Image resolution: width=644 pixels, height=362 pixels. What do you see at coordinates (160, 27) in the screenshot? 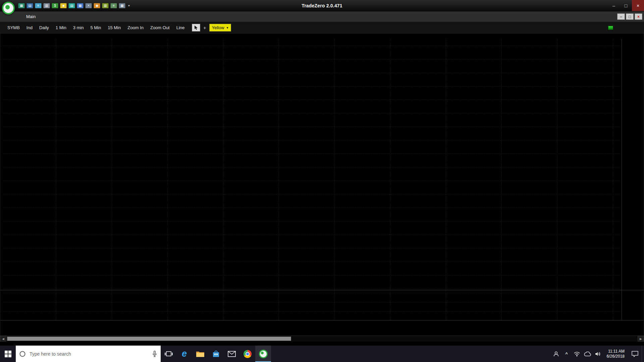
I see `toolbar-item-zoom-out: Zoom Out` at bounding box center [160, 27].